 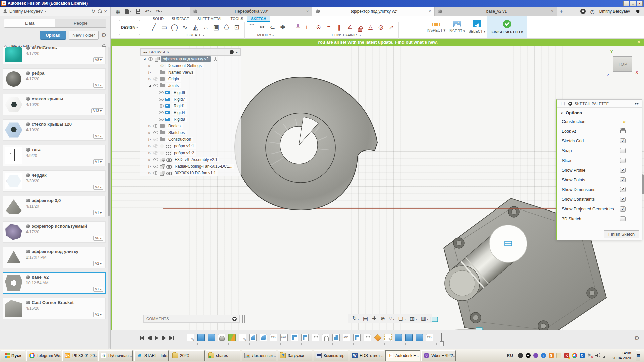 I want to click on new-folder-button: New Folder, so click(x=84, y=35).